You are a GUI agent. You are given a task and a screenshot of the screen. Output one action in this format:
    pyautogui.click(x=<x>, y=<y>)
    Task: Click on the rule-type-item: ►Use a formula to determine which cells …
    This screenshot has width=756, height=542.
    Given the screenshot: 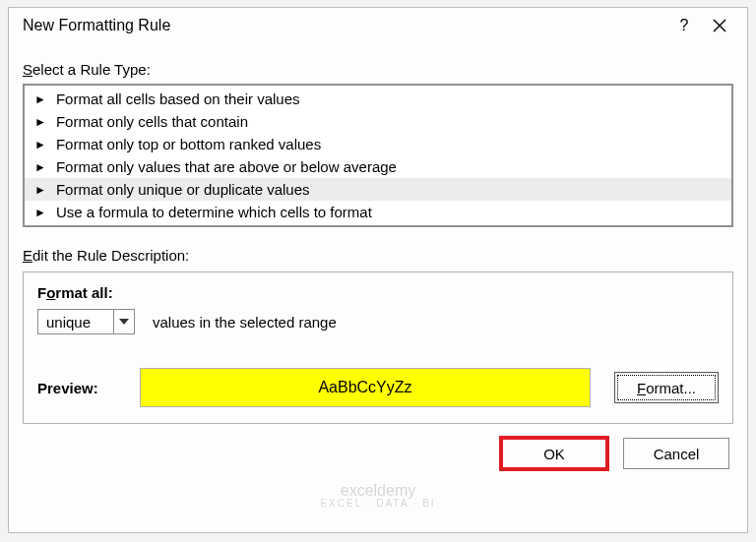 What is the action you would take?
    pyautogui.click(x=378, y=212)
    